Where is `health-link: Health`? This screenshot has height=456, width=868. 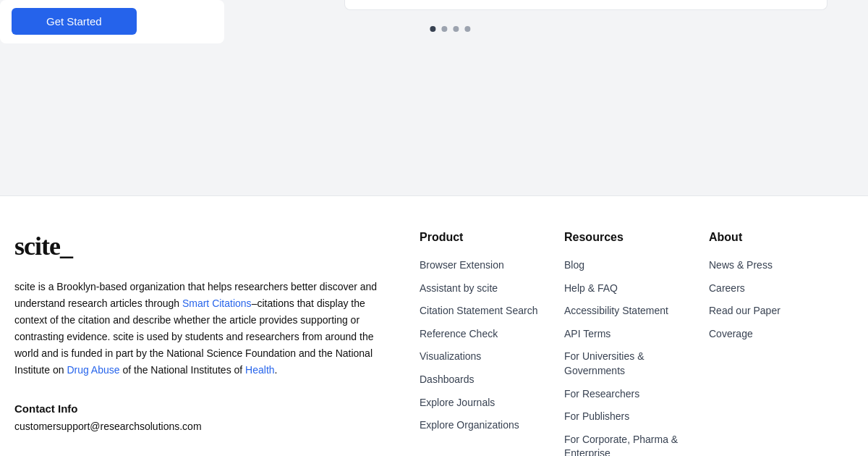
health-link: Health is located at coordinates (260, 370).